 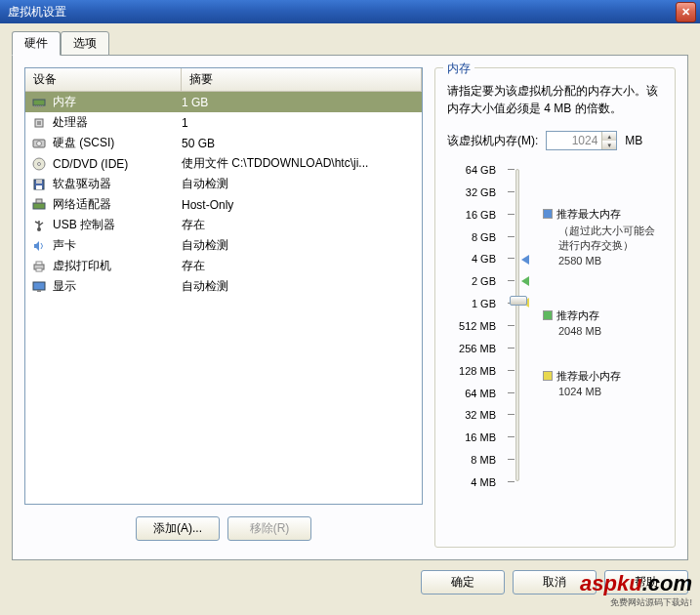 I want to click on device-name: 声卡, so click(x=64, y=246).